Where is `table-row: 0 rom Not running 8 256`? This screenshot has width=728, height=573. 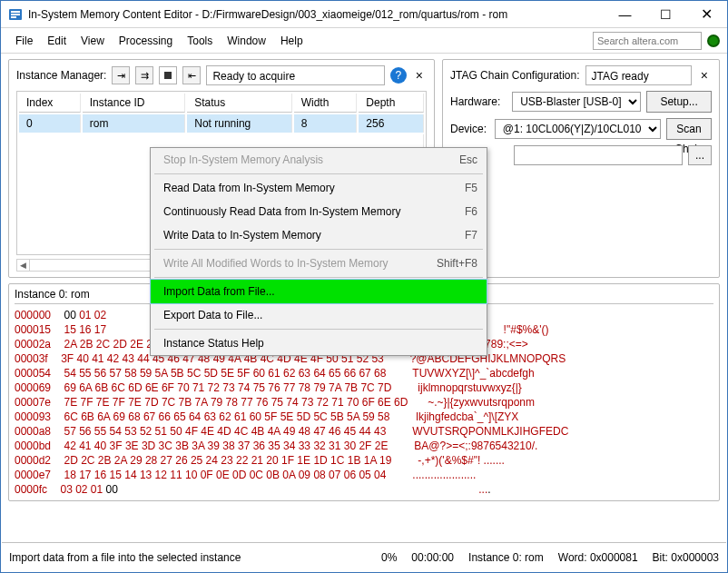 table-row: 0 rom Not running 8 256 is located at coordinates (221, 123).